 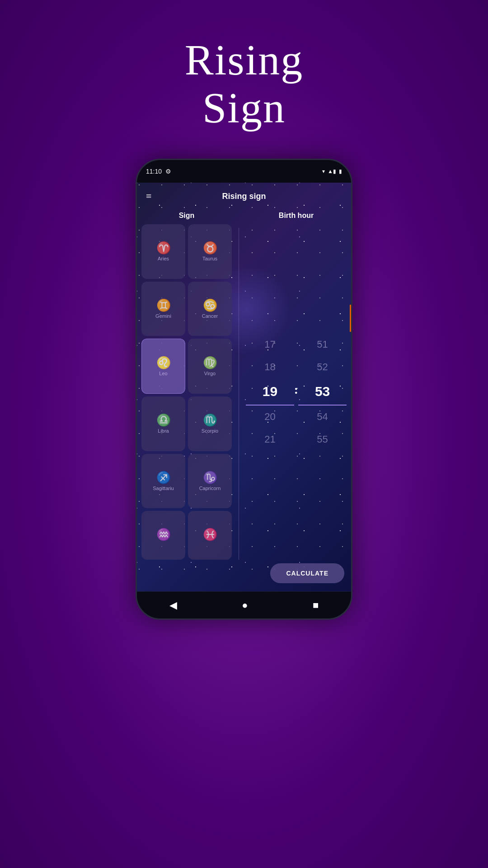 I want to click on page-title: Rising Sign, so click(x=244, y=84).